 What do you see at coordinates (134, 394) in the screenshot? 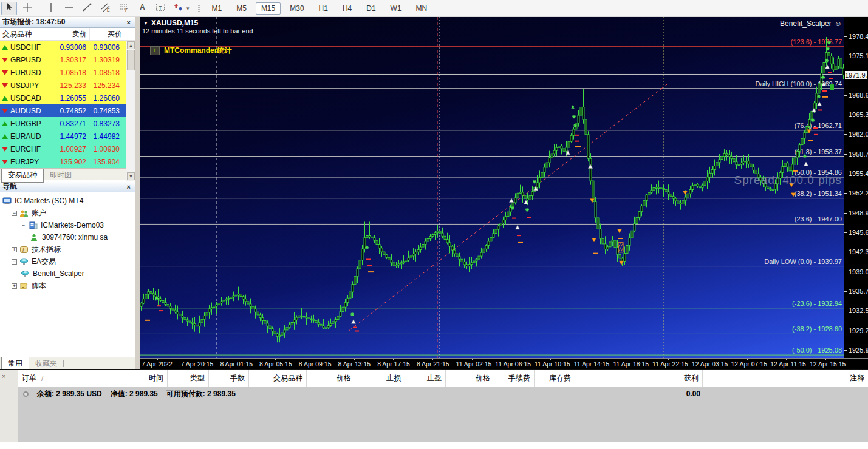
I see `equity-label: 净值: 2 989.35` at bounding box center [134, 394].